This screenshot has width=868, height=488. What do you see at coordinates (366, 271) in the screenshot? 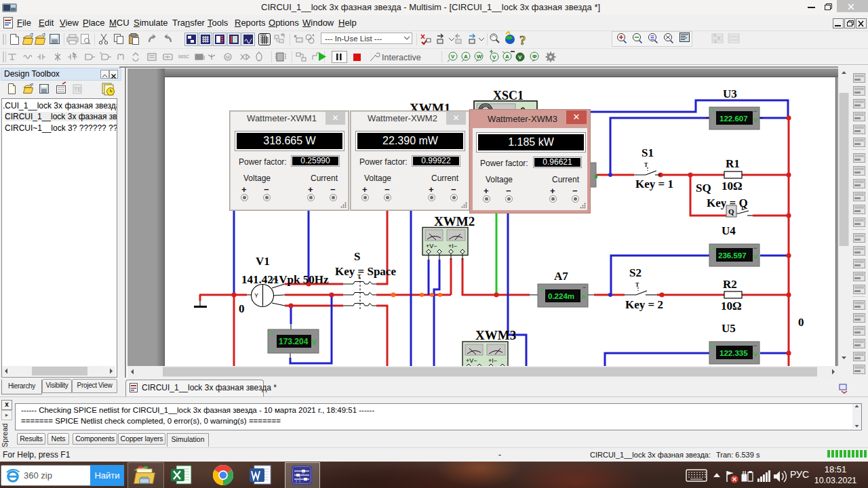
I see `svg-text: Key = Space` at bounding box center [366, 271].